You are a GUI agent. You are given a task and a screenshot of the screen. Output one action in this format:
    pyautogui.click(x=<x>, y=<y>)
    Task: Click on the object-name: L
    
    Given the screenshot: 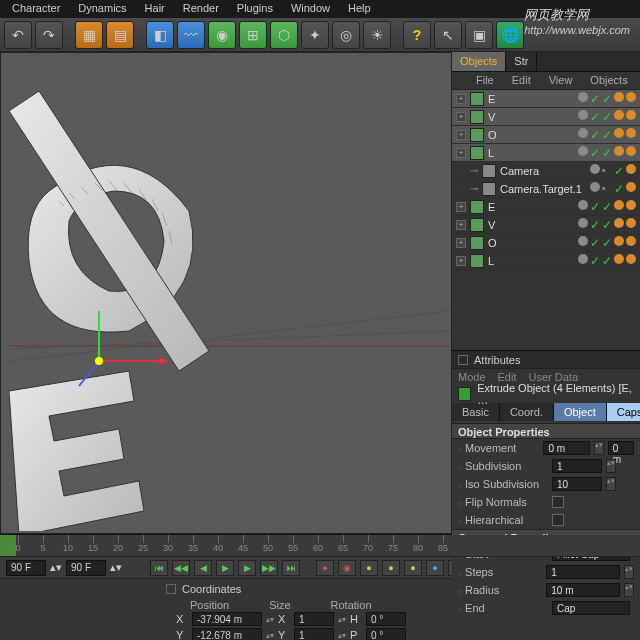 What is the action you would take?
    pyautogui.click(x=531, y=153)
    